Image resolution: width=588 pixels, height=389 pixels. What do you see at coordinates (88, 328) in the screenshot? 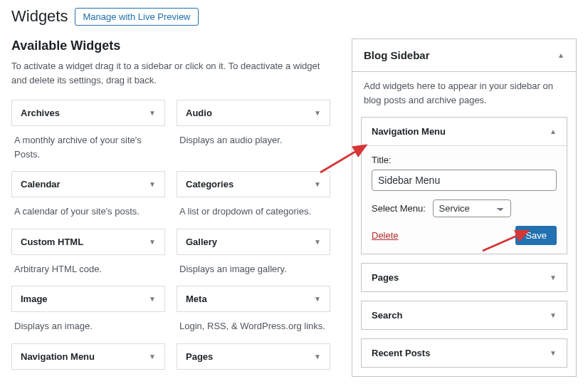
I see `widget-description: Displays an image.` at bounding box center [88, 328].